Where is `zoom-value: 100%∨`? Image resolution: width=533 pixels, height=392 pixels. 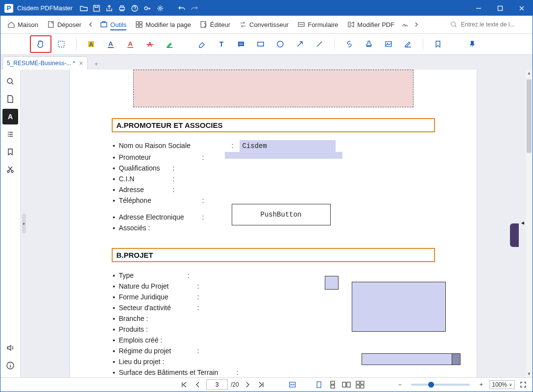
zoom-value: 100%∨ is located at coordinates (502, 385).